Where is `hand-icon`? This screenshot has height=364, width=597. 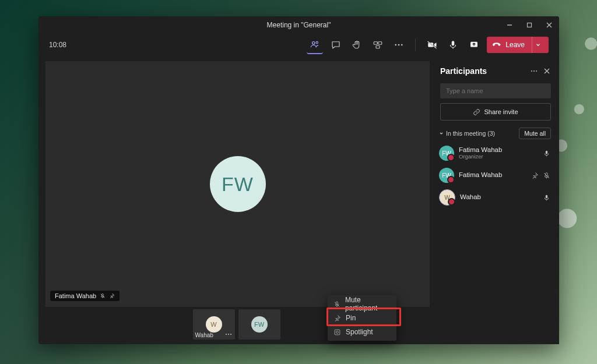 hand-icon is located at coordinates (357, 45).